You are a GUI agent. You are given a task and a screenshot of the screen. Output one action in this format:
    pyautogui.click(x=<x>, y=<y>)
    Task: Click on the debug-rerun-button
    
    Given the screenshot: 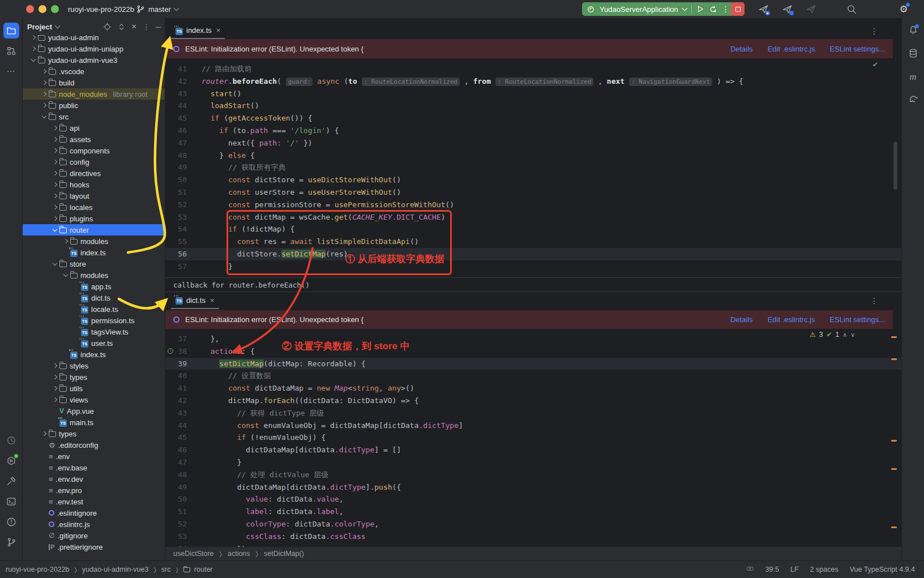 What is the action you would take?
    pyautogui.click(x=713, y=9)
    